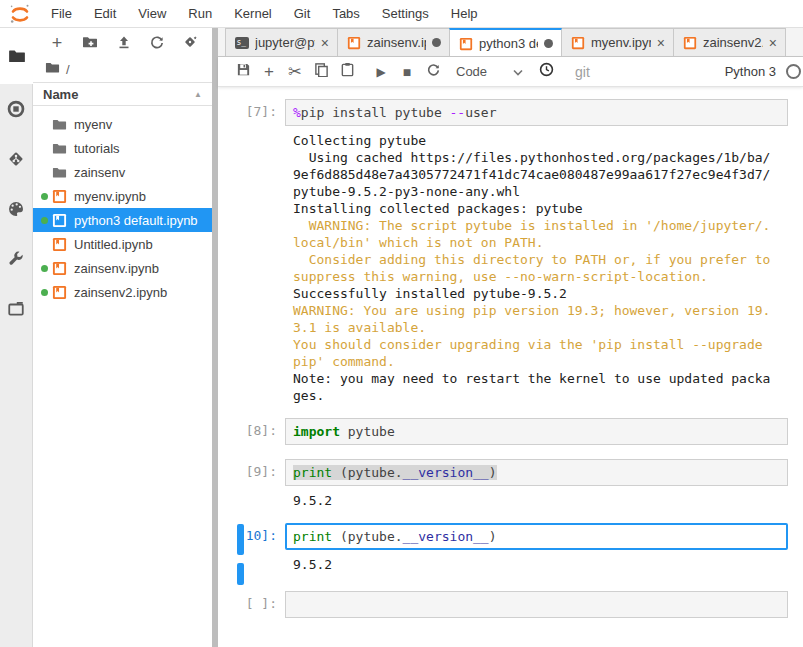 The image size is (803, 647). What do you see at coordinates (198, 94) in the screenshot?
I see `sort-caret-icon: ▲` at bounding box center [198, 94].